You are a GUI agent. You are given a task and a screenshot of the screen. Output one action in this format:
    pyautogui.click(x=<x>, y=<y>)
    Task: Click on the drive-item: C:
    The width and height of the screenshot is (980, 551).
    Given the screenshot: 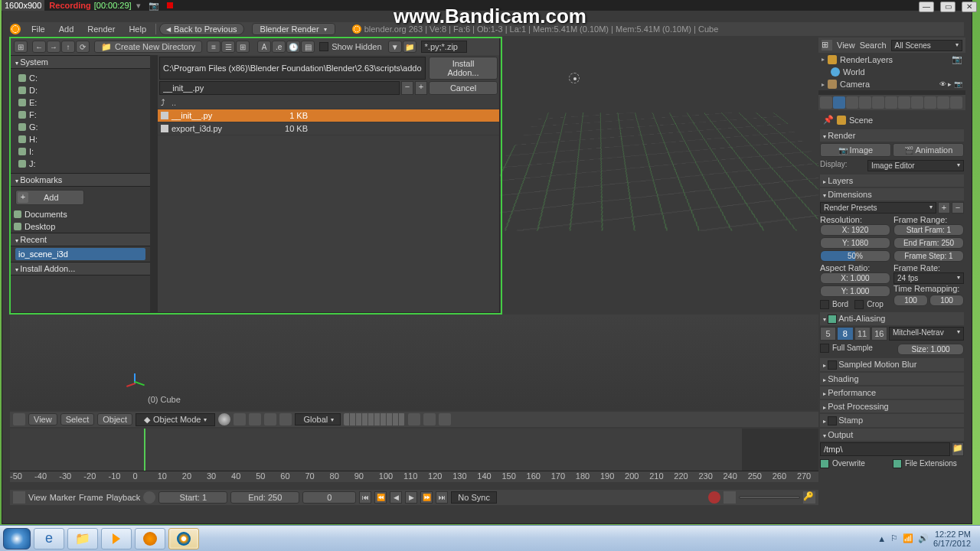 What is the action you would take?
    pyautogui.click(x=80, y=78)
    